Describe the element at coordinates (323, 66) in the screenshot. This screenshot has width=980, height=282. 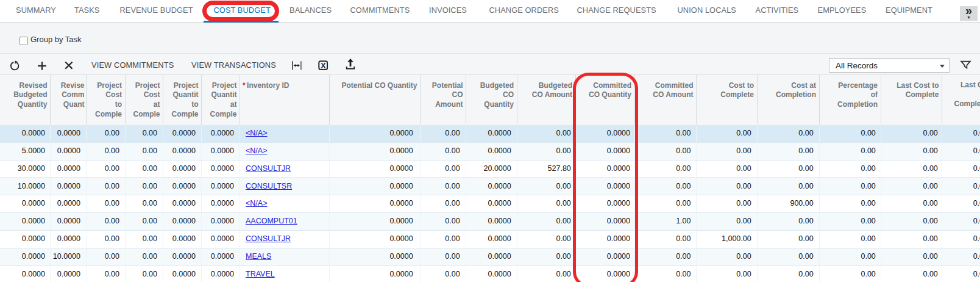
I see `svg-text: X` at that location.